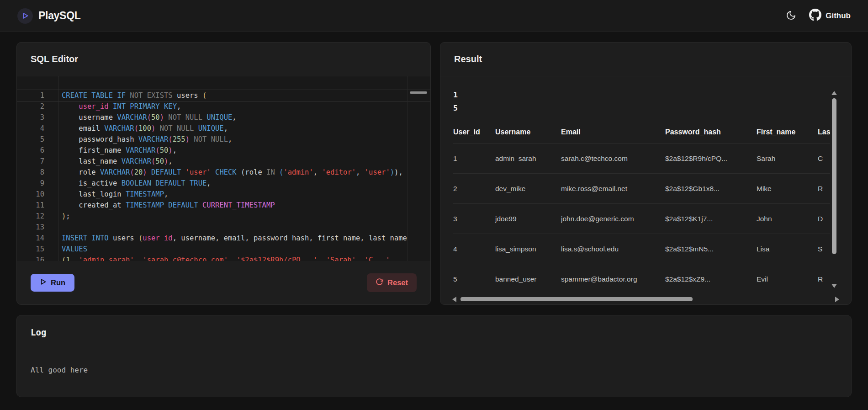 This screenshot has height=410, width=868. What do you see at coordinates (53, 282) in the screenshot?
I see `run-button: Run` at bounding box center [53, 282].